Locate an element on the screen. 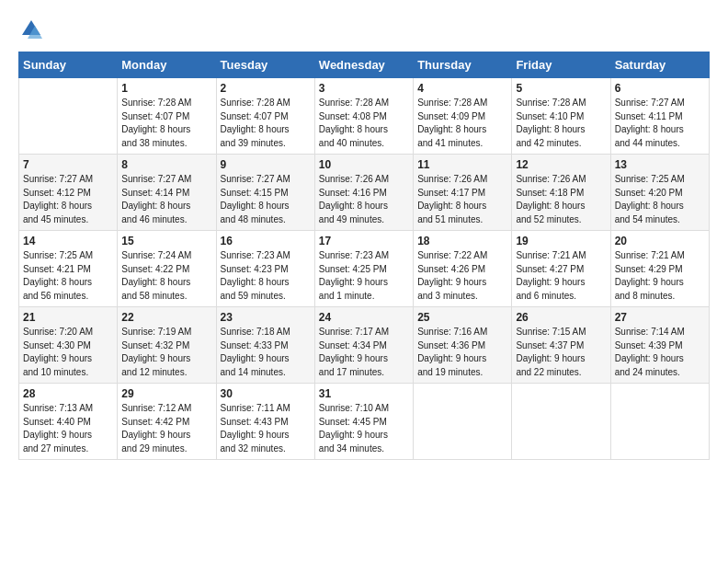 The width and height of the screenshot is (728, 563). day-cell: 28Sunrise: 7:13 AM Sunset: 4:40 PM Dayli… is located at coordinates (68, 421).